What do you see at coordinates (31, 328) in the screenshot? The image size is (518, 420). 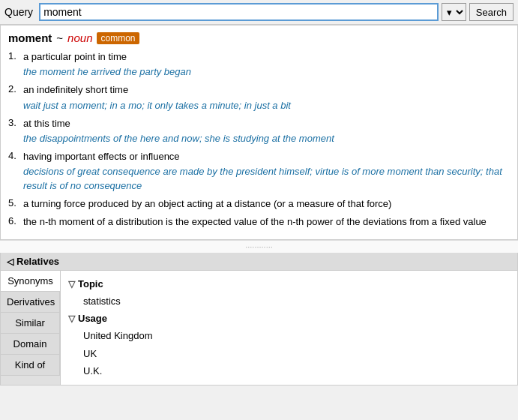 I see `tab-bar: SynonymsDerivativesSimilarDomainKind of` at bounding box center [31, 328].